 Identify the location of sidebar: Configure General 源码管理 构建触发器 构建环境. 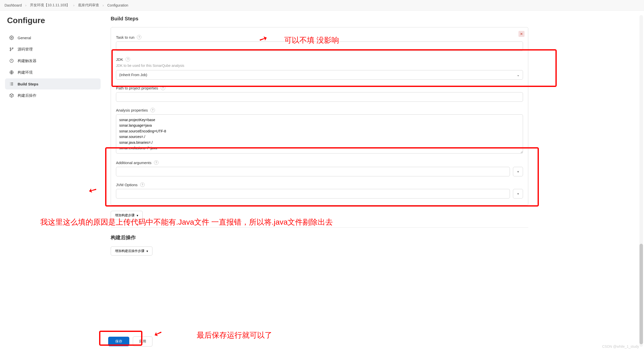
(54, 141).